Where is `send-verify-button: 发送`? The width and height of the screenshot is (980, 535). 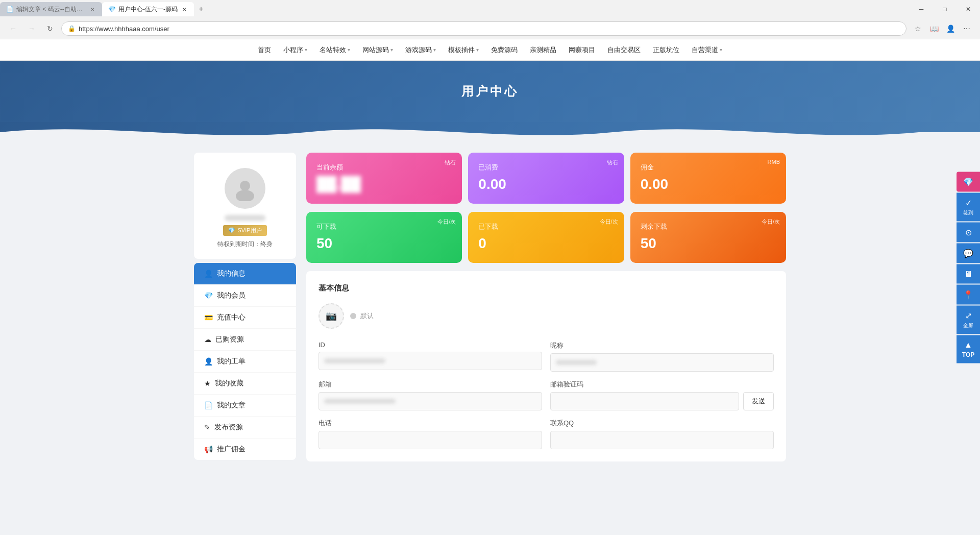
send-verify-button: 发送 is located at coordinates (758, 401).